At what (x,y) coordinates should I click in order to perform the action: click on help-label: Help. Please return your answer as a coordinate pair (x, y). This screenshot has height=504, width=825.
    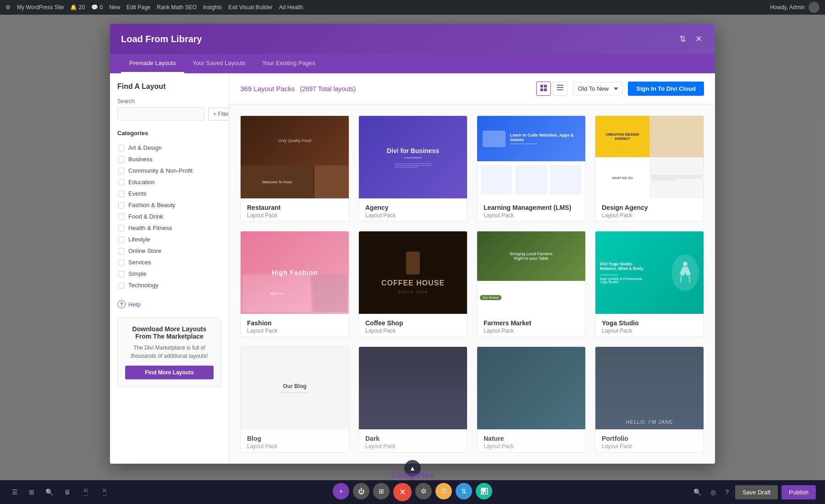
    Looking at the image, I should click on (135, 304).